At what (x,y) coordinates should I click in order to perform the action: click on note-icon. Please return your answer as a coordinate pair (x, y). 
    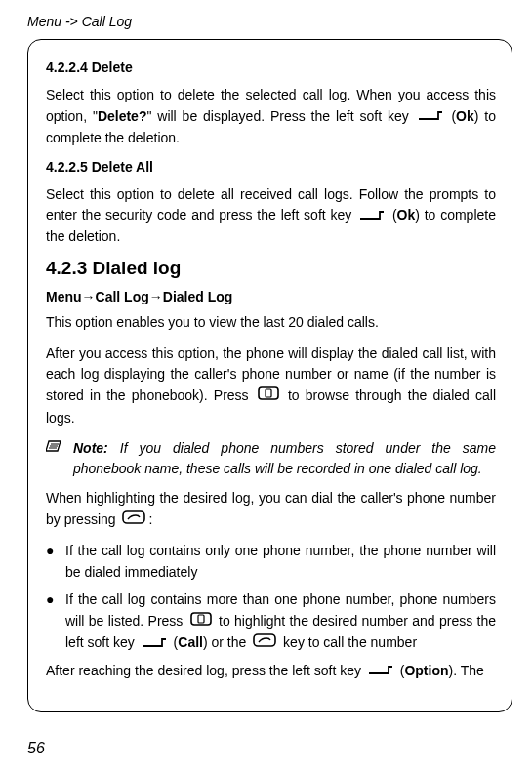
    Looking at the image, I should click on (60, 459).